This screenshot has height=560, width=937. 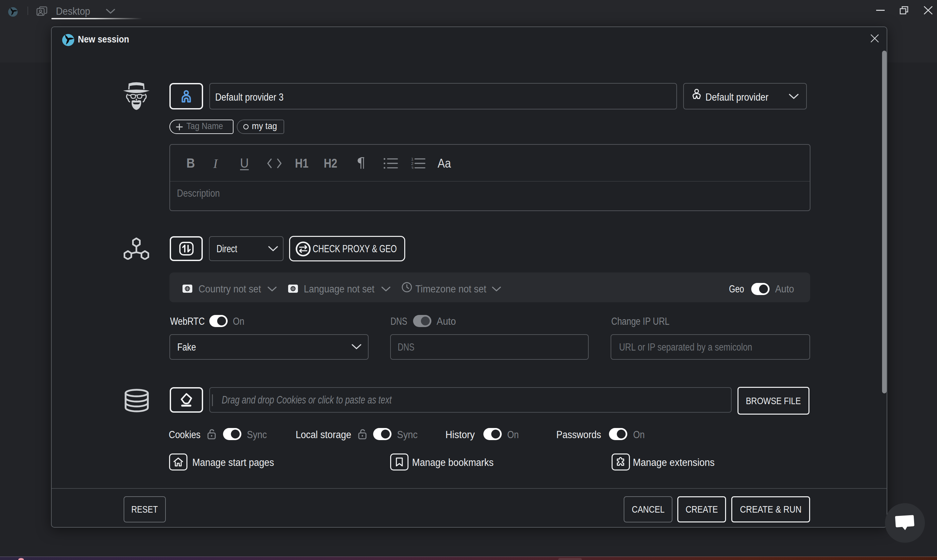 I want to click on svg-text: 3, so click(x=412, y=168).